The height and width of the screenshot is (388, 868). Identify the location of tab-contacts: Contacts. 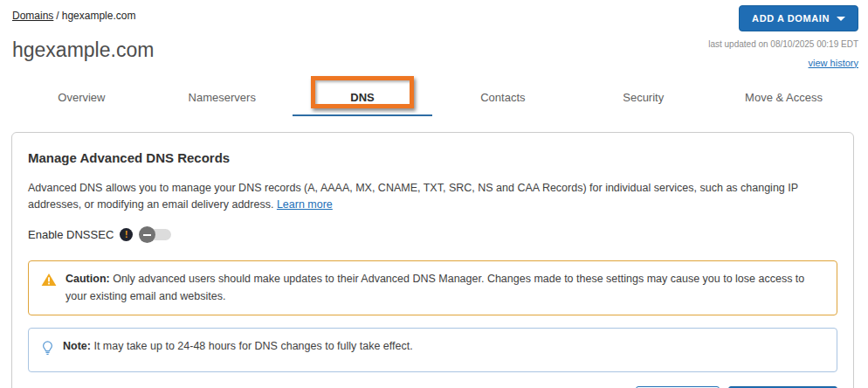
(503, 101).